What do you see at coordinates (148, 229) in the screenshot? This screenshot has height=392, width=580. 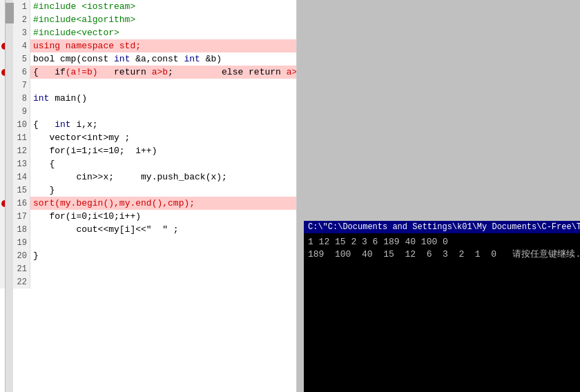 I see `code-line: 18 cout<<my[i]<<" " ;` at bounding box center [148, 229].